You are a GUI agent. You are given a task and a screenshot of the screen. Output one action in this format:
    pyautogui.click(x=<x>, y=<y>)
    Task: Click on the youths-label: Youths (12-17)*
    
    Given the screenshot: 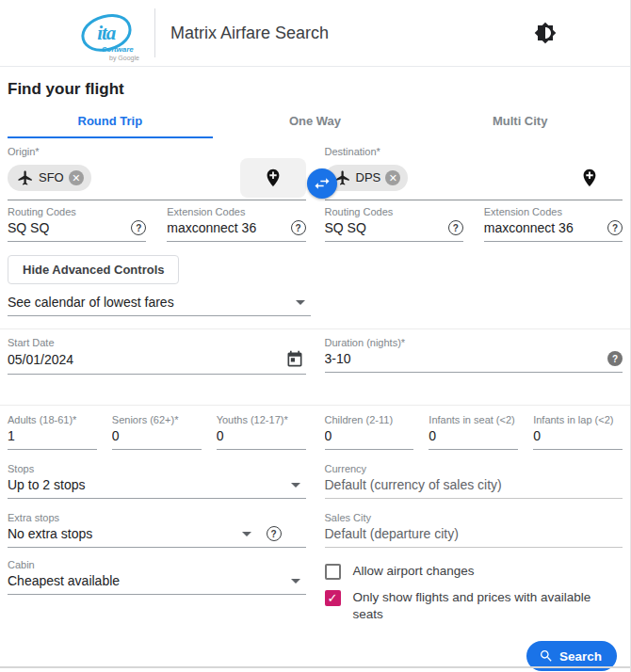 What is the action you would take?
    pyautogui.click(x=262, y=420)
    